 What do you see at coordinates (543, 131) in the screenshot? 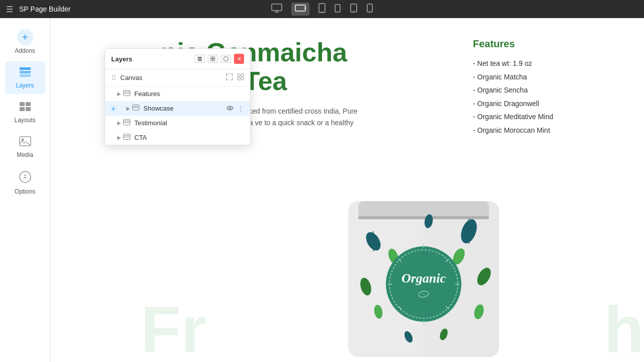
I see `feature-item-6: - Organic Moroccan Mint` at bounding box center [543, 131].